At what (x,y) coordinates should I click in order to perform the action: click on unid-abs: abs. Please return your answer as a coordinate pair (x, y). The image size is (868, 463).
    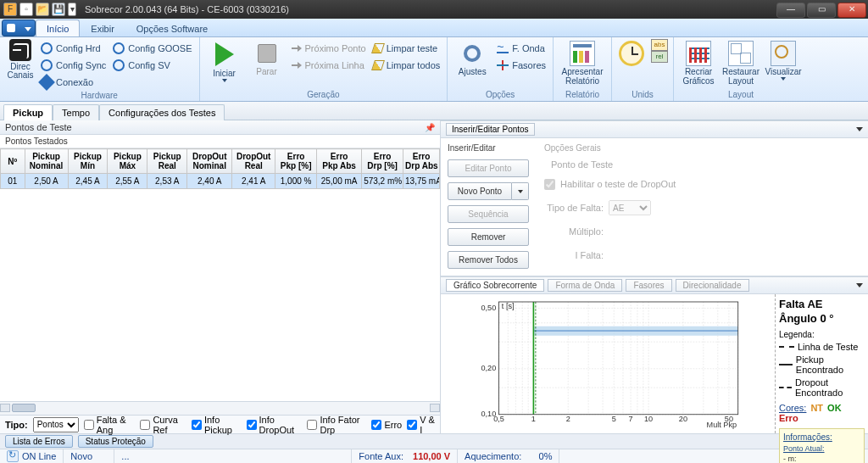
    Looking at the image, I should click on (659, 45).